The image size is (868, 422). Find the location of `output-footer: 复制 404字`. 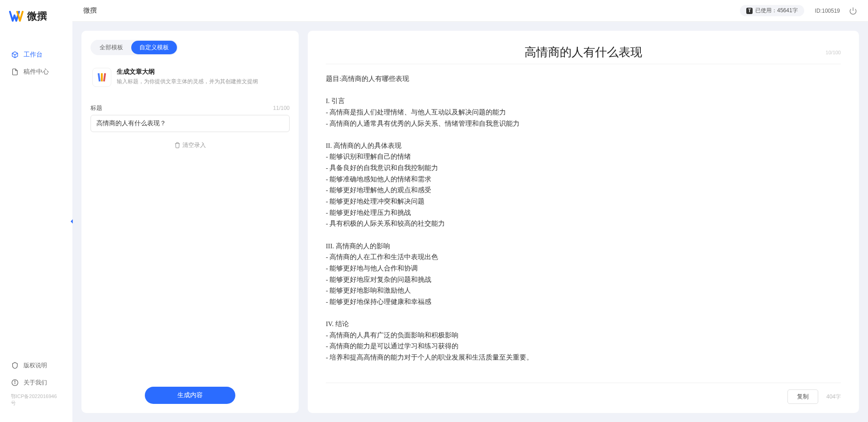

output-footer: 复制 404字 is located at coordinates (583, 394).